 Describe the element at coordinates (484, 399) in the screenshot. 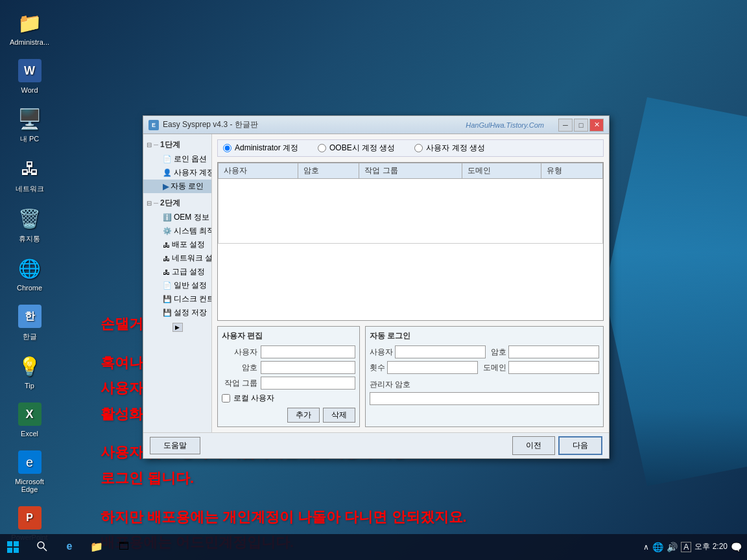

I see `admin-pw-input` at that location.